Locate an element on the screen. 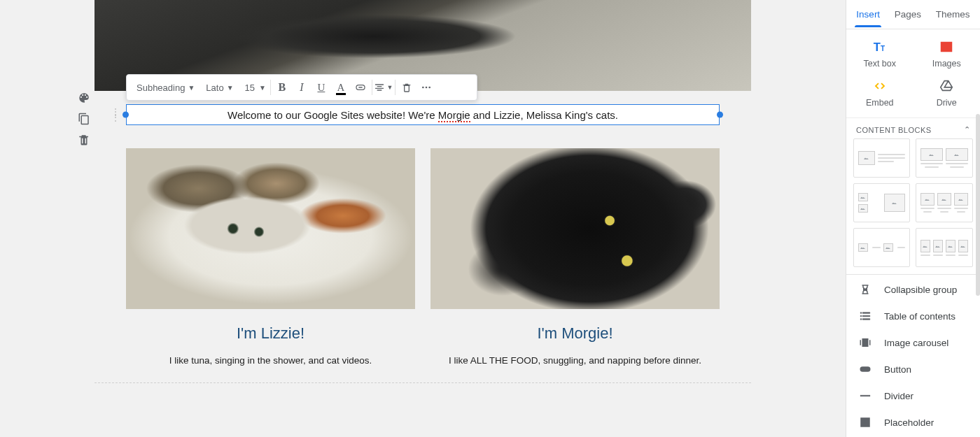 This screenshot has height=437, width=980. text-style-value: Subheading is located at coordinates (161, 88).